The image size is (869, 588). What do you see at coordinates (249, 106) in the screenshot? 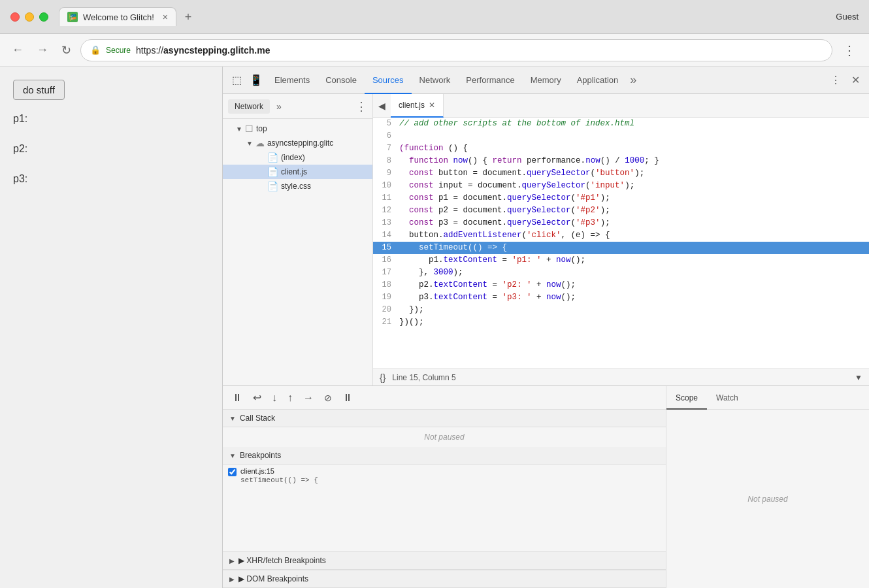
I see `file-panel-network-tab: Network` at bounding box center [249, 106].